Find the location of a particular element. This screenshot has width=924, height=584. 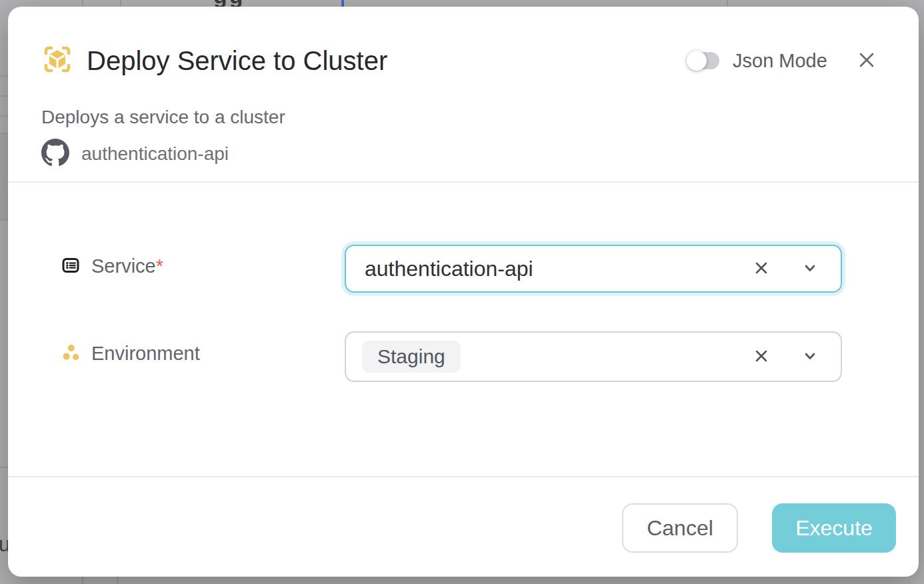

toggle-knob is located at coordinates (697, 61).